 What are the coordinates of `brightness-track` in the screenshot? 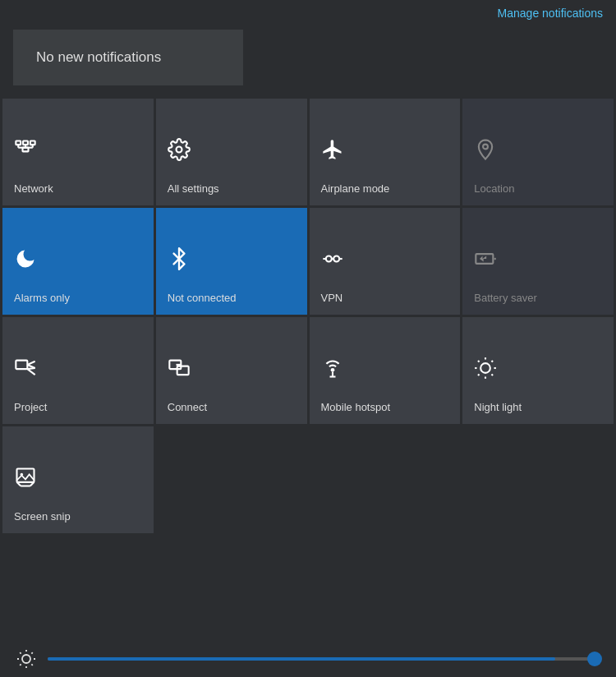 It's located at (324, 659).